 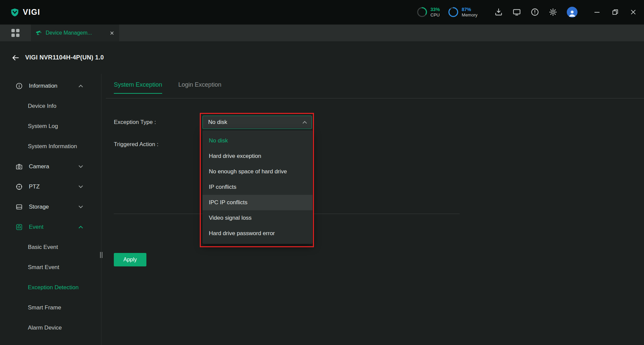 I want to click on vigi-shield-icon, so click(x=15, y=12).